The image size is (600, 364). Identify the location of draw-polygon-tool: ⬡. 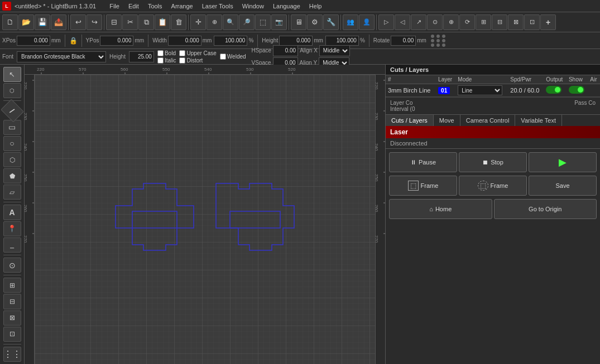
(12, 159).